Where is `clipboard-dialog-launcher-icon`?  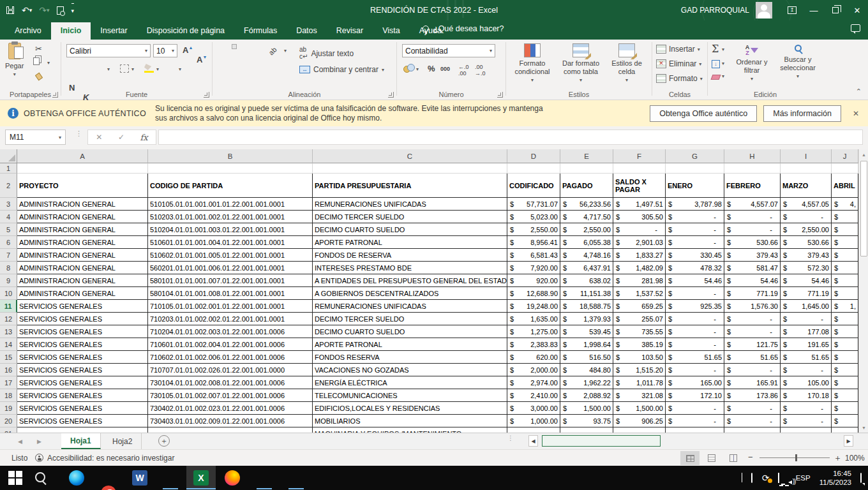 clipboard-dialog-launcher-icon is located at coordinates (55, 94).